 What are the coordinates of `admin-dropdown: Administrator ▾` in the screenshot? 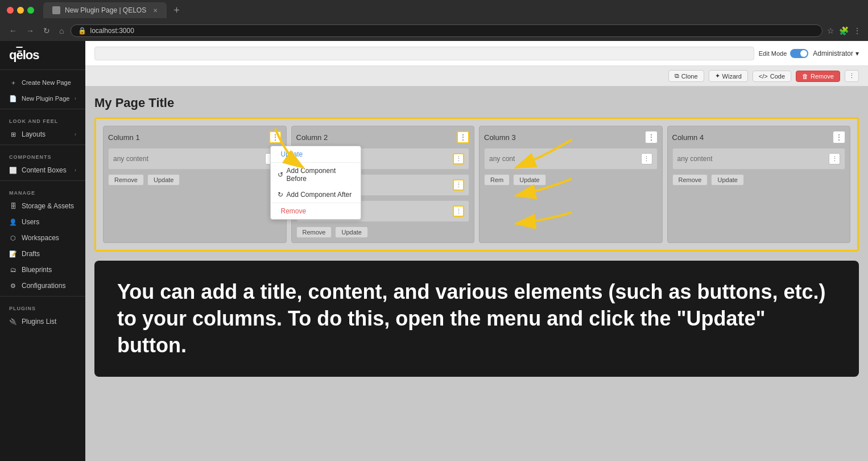 It's located at (836, 53).